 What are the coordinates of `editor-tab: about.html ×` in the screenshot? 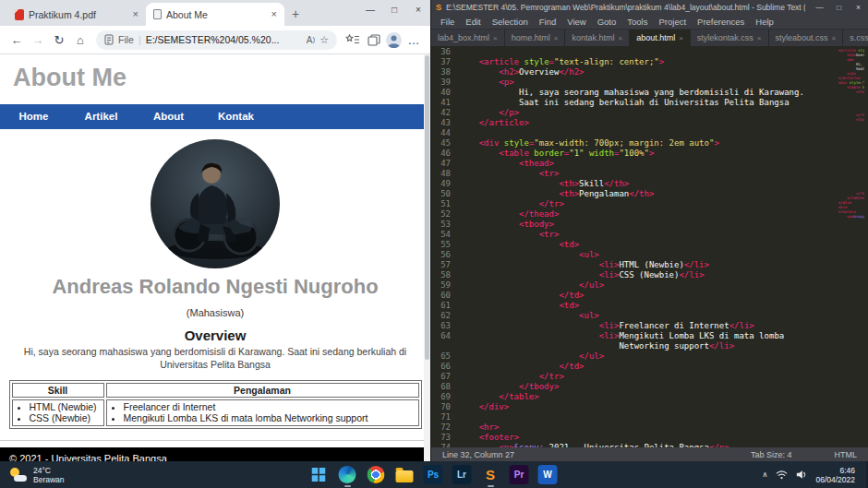 It's located at (660, 38).